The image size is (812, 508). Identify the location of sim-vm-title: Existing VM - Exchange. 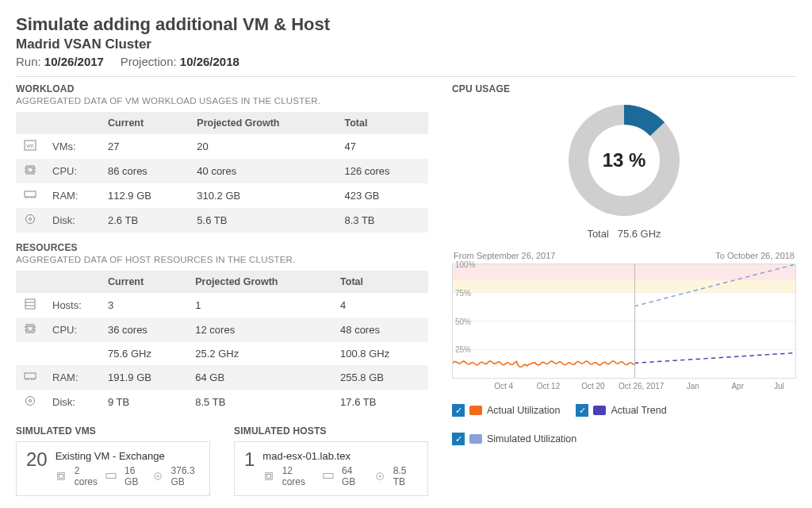
(128, 456).